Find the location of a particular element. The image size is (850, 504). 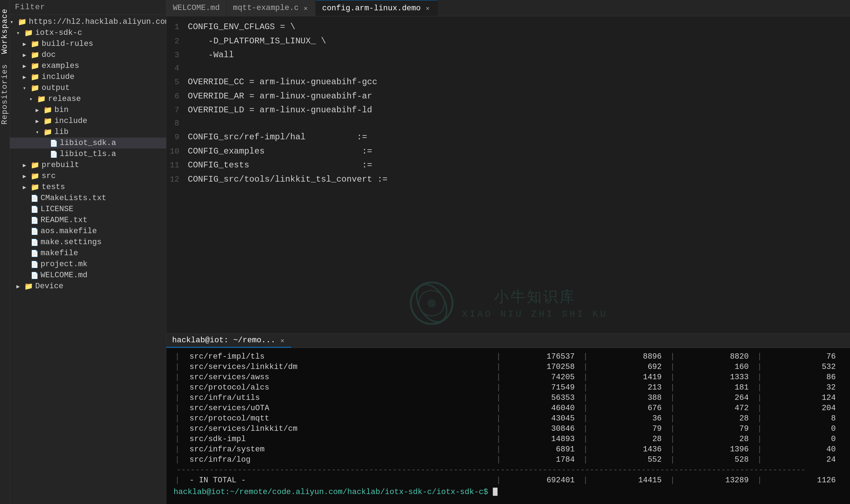

terminal-prompt: hacklab@iot:~/remote/code.aliyun.com/hac… is located at coordinates (508, 491).